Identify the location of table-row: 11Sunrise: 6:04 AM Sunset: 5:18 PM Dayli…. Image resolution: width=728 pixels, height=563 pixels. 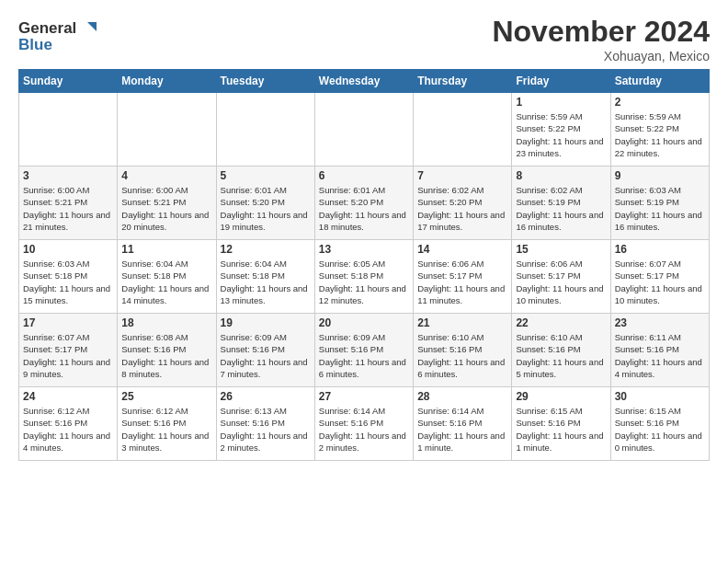
(167, 277).